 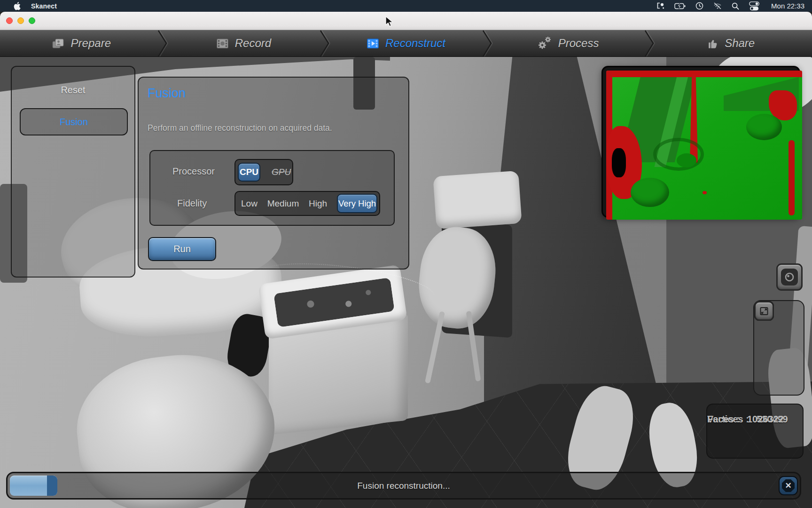 I want to click on tab-label: Record, so click(x=253, y=43).